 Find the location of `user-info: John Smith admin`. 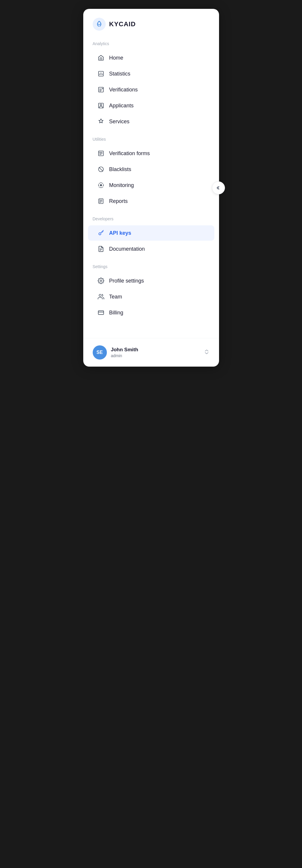

user-info: John Smith admin is located at coordinates (155, 352).